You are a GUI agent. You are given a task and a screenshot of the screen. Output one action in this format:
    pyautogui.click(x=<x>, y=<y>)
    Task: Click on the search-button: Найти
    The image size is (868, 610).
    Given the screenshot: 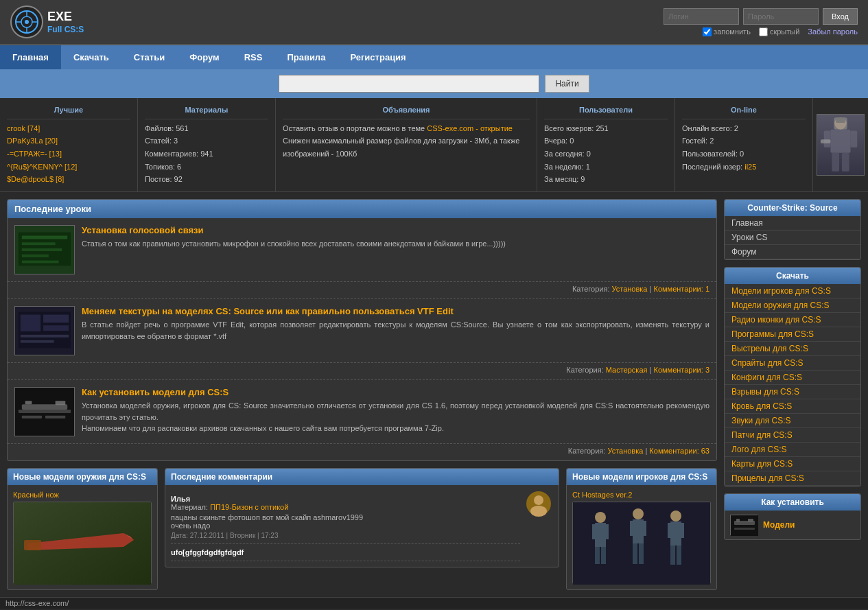 What is the action you would take?
    pyautogui.click(x=567, y=84)
    